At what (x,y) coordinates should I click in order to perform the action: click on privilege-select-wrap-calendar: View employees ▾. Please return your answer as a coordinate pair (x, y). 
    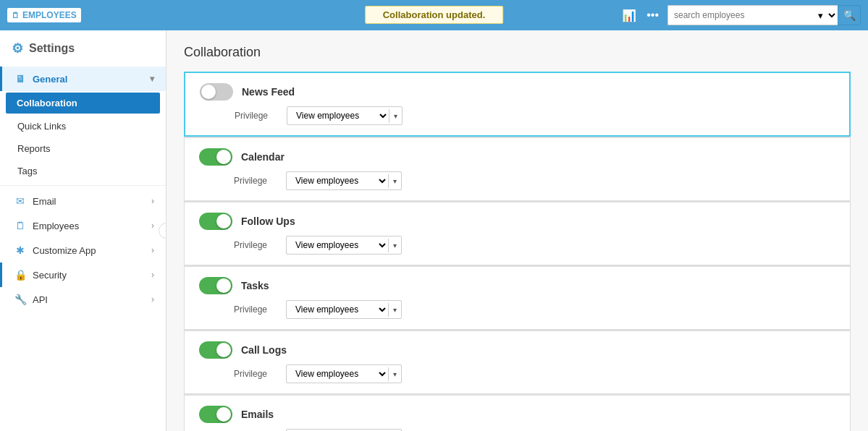
    Looking at the image, I should click on (344, 181).